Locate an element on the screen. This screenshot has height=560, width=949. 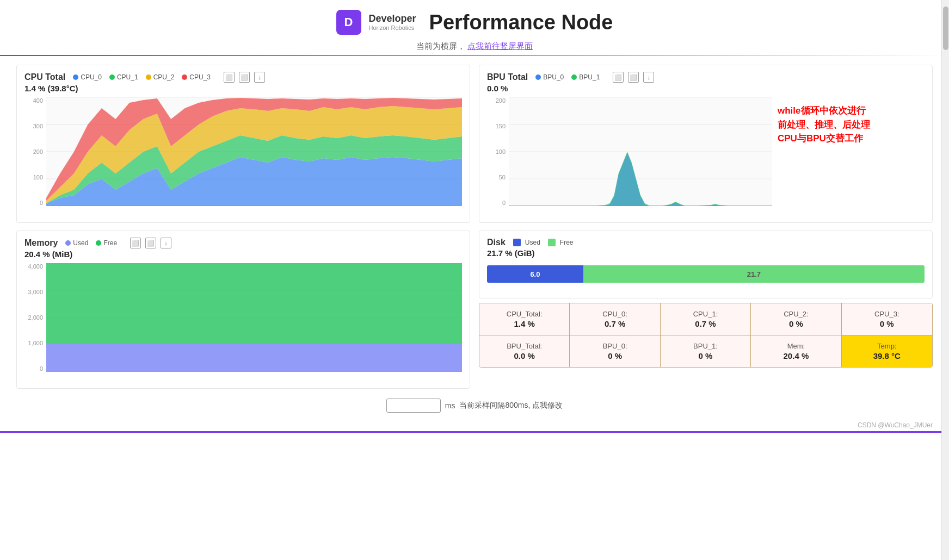
disk-used-legend: Used is located at coordinates (527, 242).